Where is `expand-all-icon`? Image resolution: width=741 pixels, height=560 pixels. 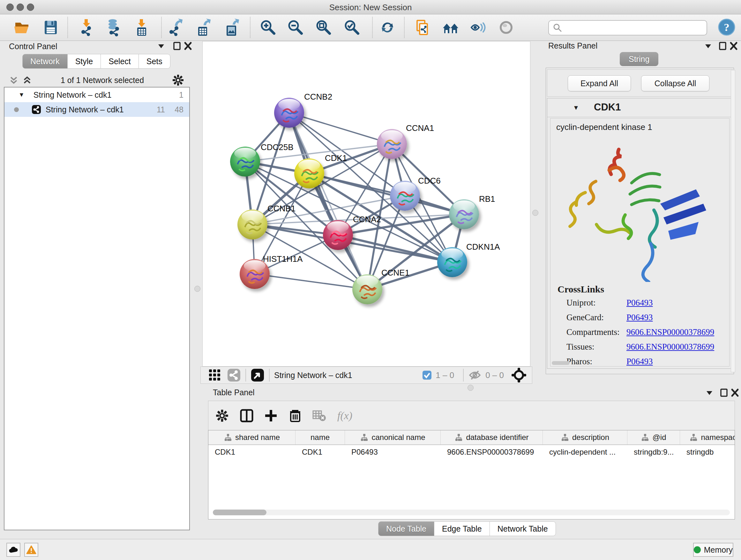
expand-all-icon is located at coordinates (27, 80).